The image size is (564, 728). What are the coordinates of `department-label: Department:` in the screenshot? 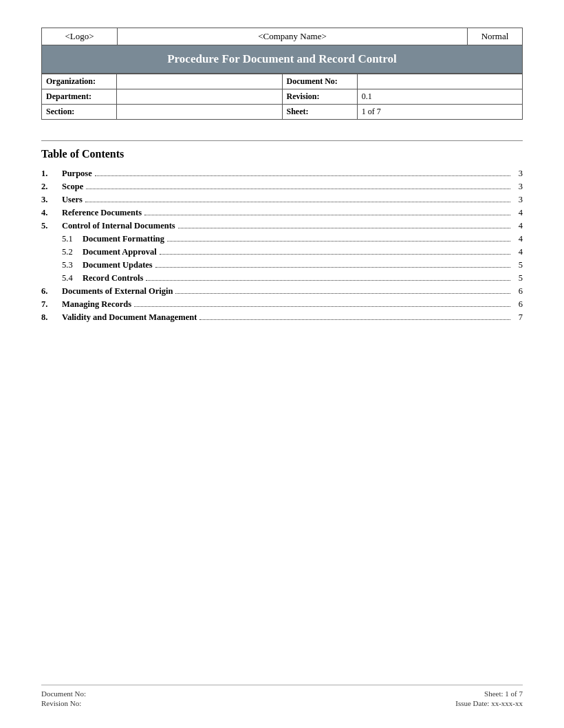 It's located at (80, 97).